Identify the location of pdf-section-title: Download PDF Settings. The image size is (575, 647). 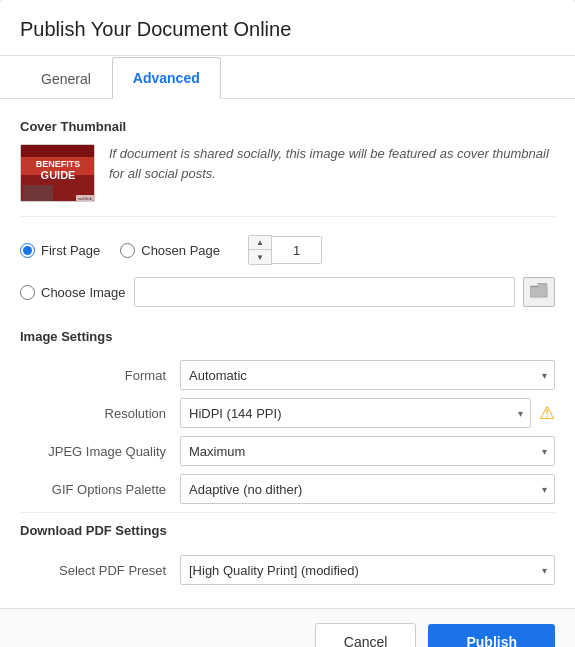
(288, 525).